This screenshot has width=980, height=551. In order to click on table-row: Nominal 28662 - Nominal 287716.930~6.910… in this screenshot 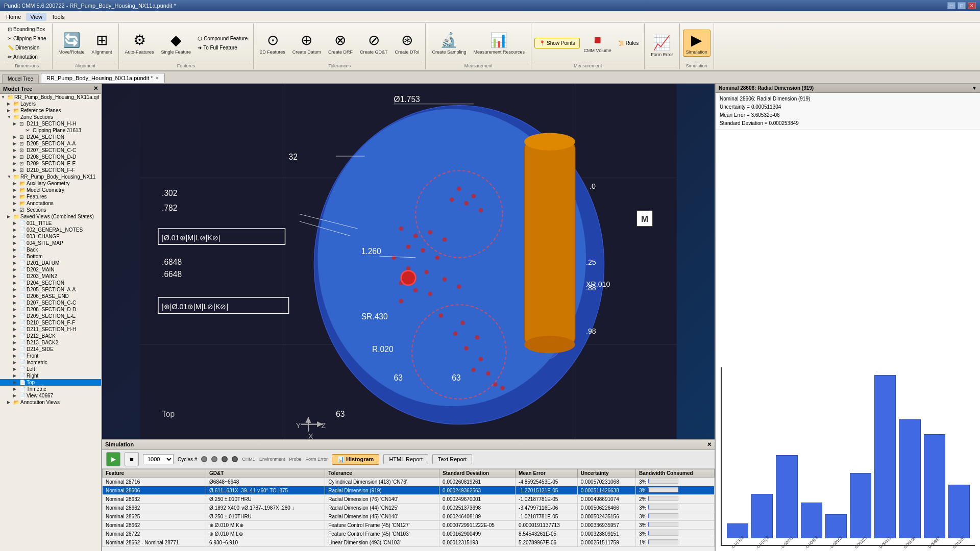, I will do `click(408, 543)`.